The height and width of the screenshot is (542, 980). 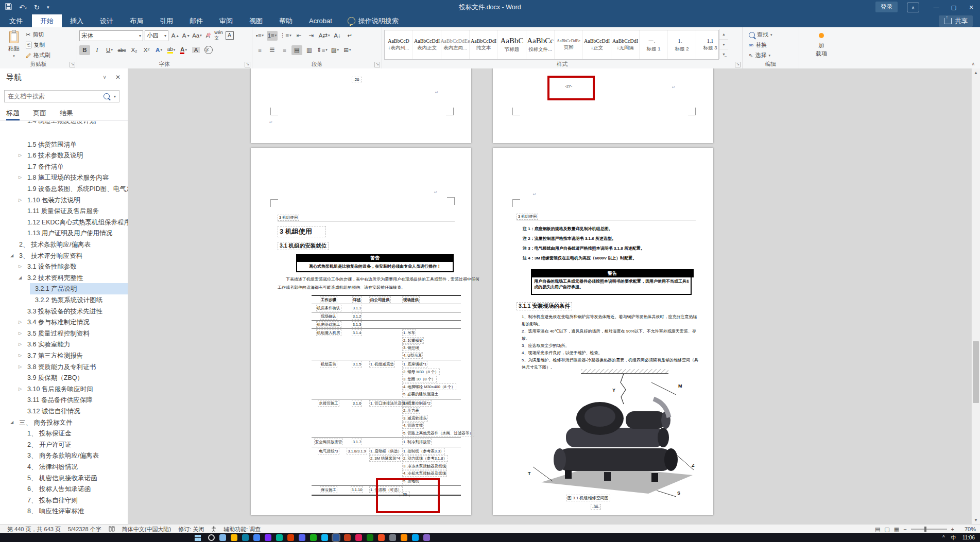 What do you see at coordinates (654, 45) in the screenshot?
I see `style-标题 1: 一、标题 1` at bounding box center [654, 45].